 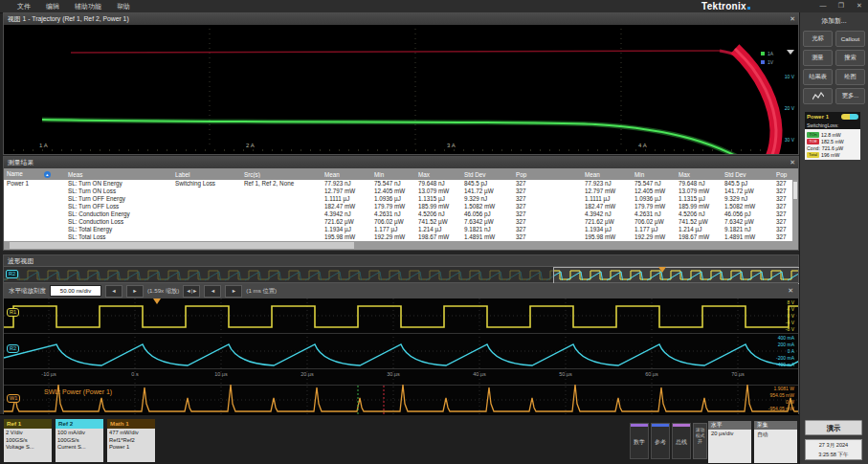 I want to click on horizontal-badge: 水平 20 µs/div, so click(x=729, y=442).